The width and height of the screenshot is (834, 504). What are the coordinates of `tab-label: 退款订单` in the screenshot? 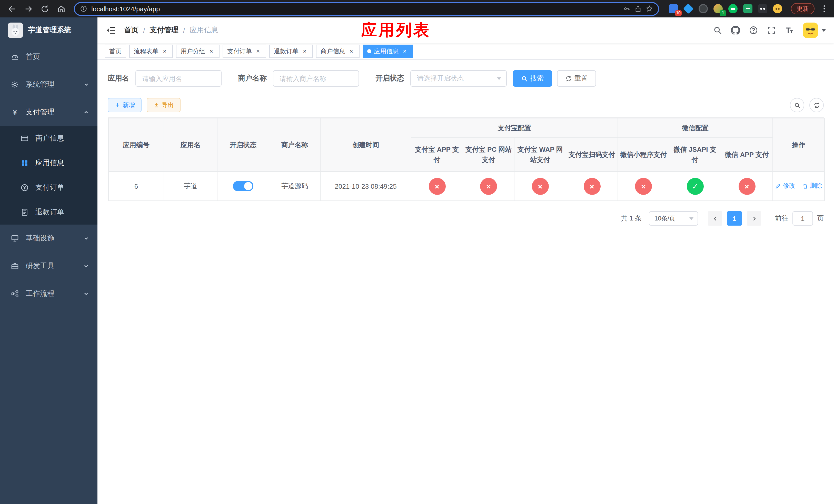 It's located at (286, 51).